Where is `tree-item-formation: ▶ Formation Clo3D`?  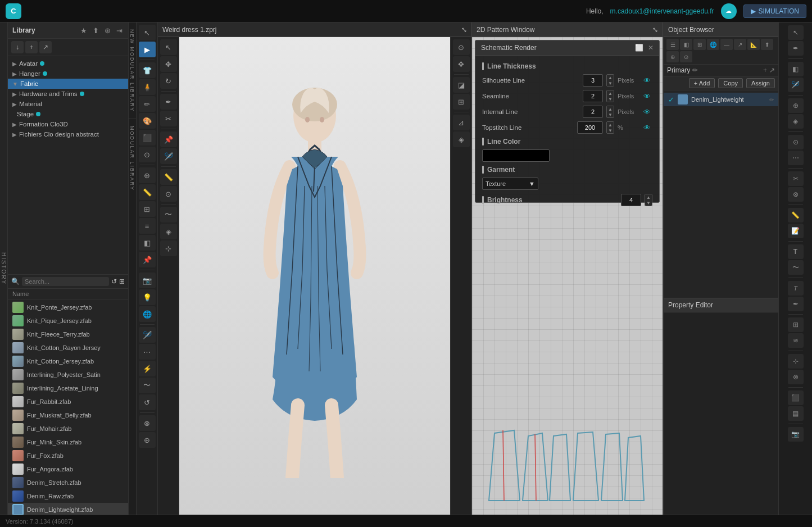
tree-item-formation: ▶ Formation Clo3D is located at coordinates (68, 124).